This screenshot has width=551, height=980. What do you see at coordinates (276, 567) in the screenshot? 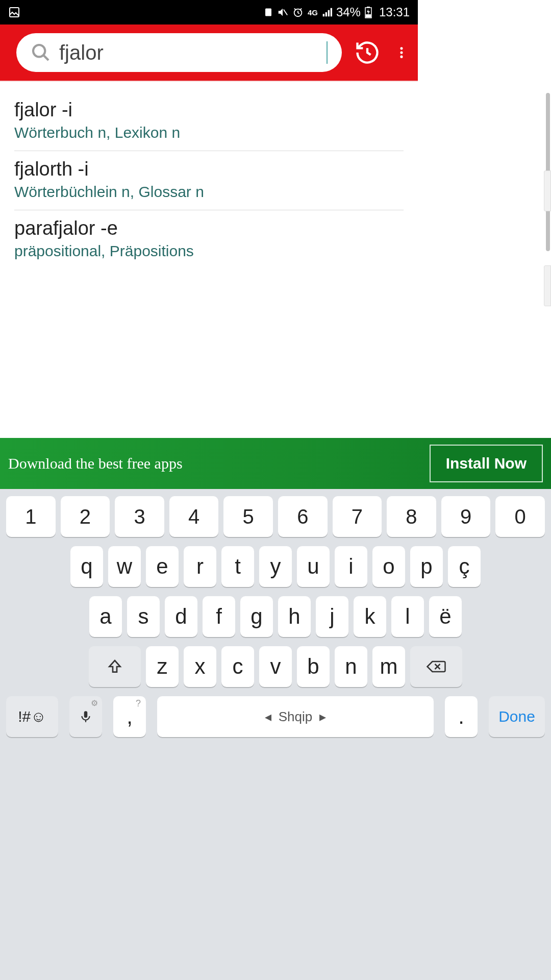
I see `key-y: y` at bounding box center [276, 567].